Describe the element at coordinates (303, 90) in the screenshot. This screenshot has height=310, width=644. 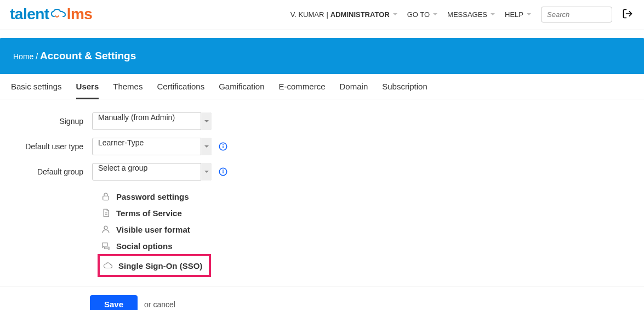
I see `tab-ecommerce: E-commerce` at that location.